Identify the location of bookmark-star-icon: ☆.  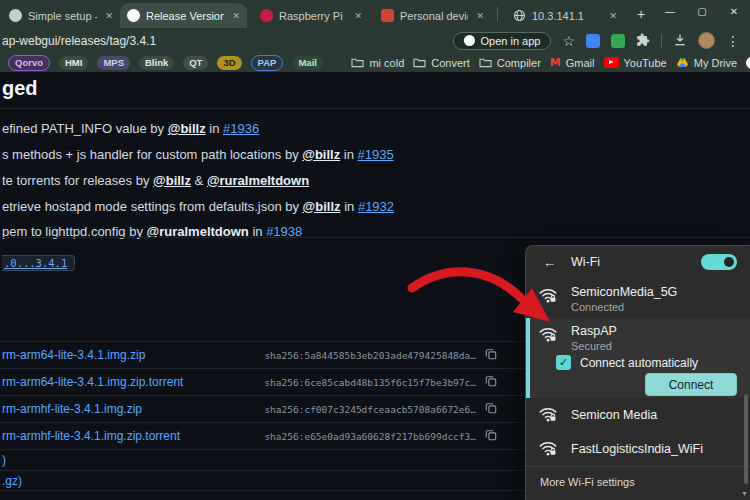
(568, 41).